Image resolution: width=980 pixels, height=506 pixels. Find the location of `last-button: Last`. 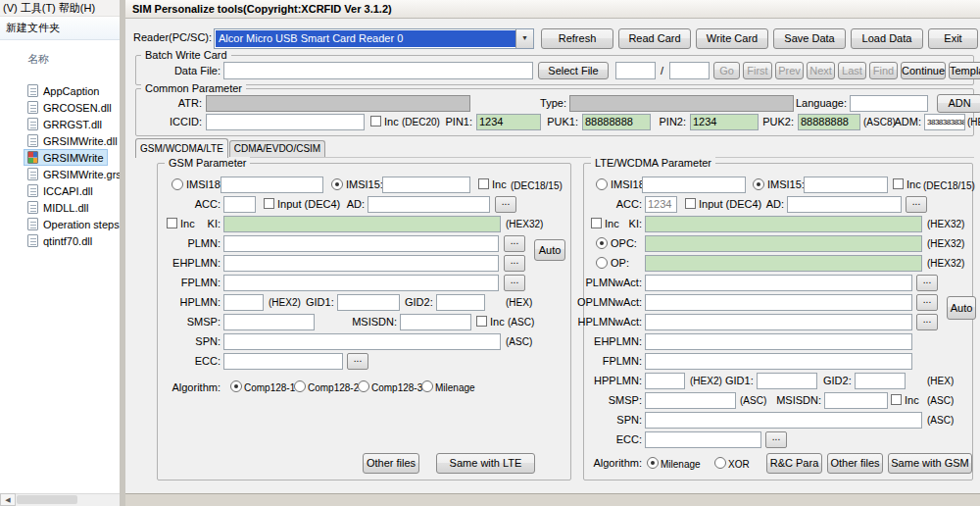

last-button: Last is located at coordinates (853, 71).